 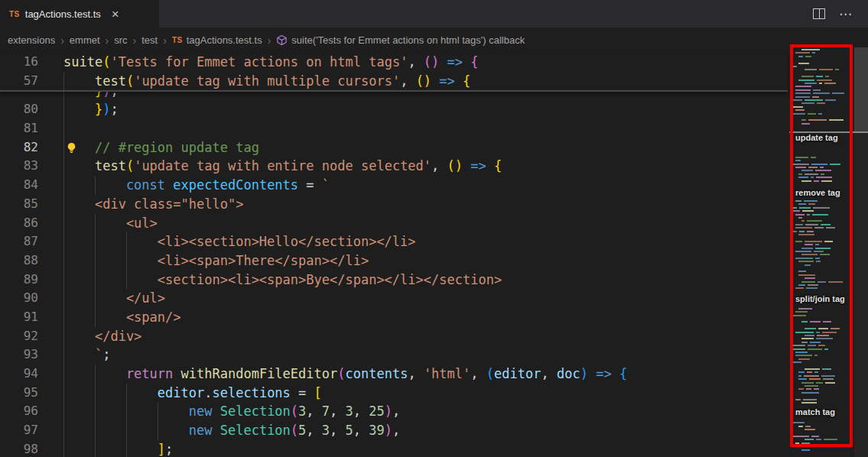 What do you see at coordinates (19, 241) in the screenshot?
I see `line-number: 87` at bounding box center [19, 241].